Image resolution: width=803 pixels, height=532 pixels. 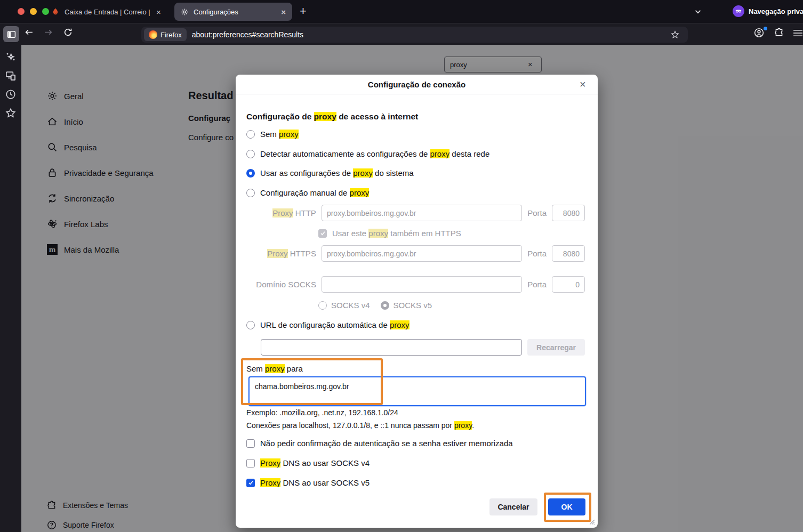 I want to click on tab-settings: Configurações ×, so click(x=234, y=12).